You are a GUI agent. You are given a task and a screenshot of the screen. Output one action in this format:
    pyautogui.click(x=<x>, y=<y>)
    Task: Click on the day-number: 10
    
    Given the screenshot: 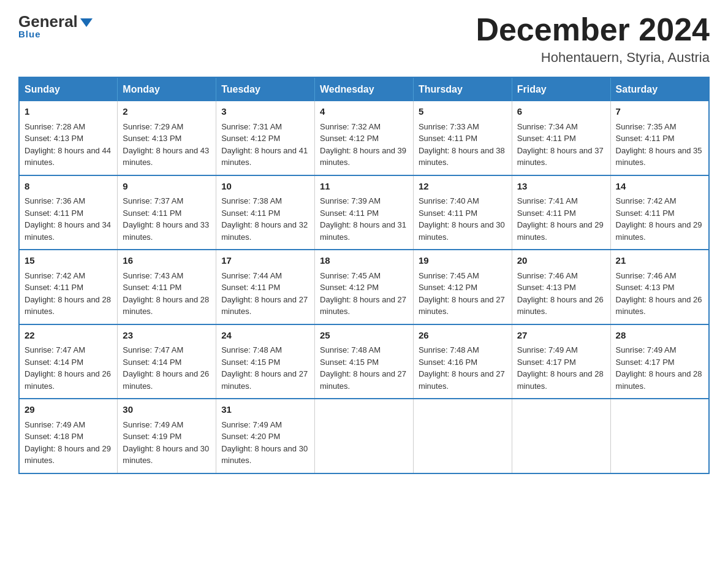 What is the action you would take?
    pyautogui.click(x=265, y=186)
    